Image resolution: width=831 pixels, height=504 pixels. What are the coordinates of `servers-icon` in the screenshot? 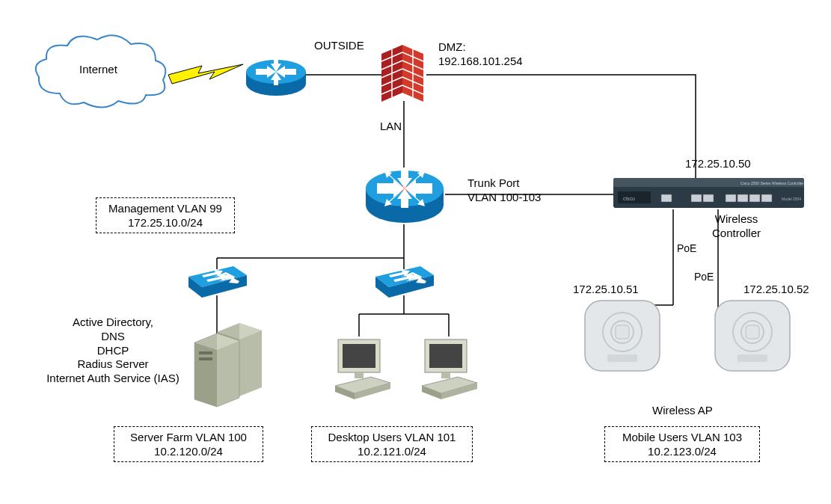 It's located at (229, 364).